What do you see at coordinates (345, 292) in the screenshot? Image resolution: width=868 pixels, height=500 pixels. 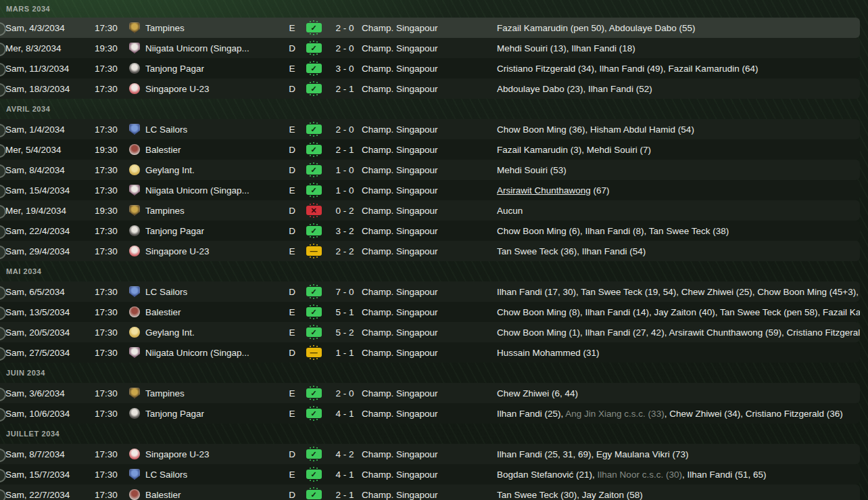 I see `score: 7 - 0` at bounding box center [345, 292].